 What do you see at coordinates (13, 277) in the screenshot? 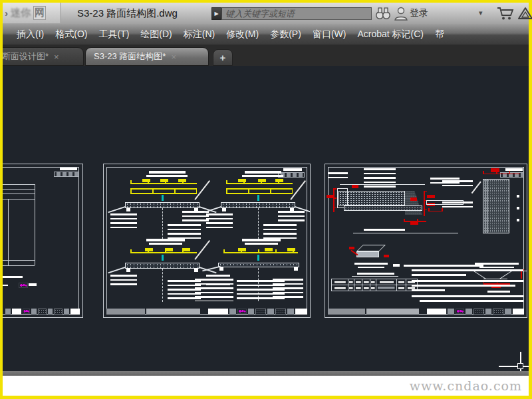
I see `text-block` at bounding box center [13, 277].